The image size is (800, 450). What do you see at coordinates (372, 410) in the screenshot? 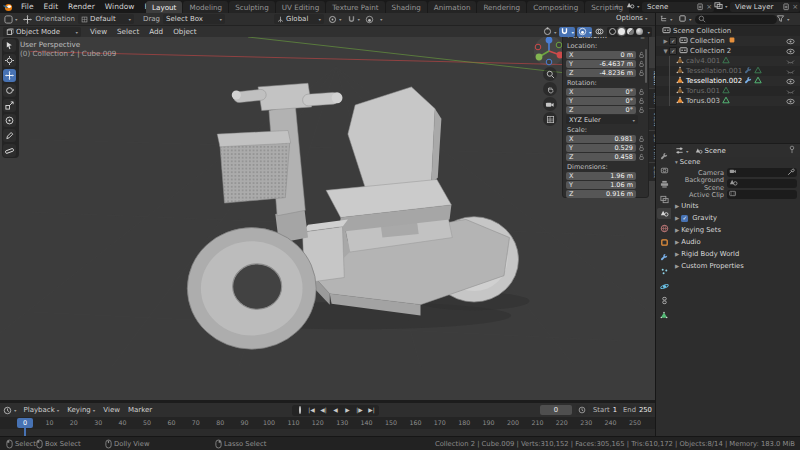
I see `jump-end-button: ▶|` at bounding box center [372, 410].